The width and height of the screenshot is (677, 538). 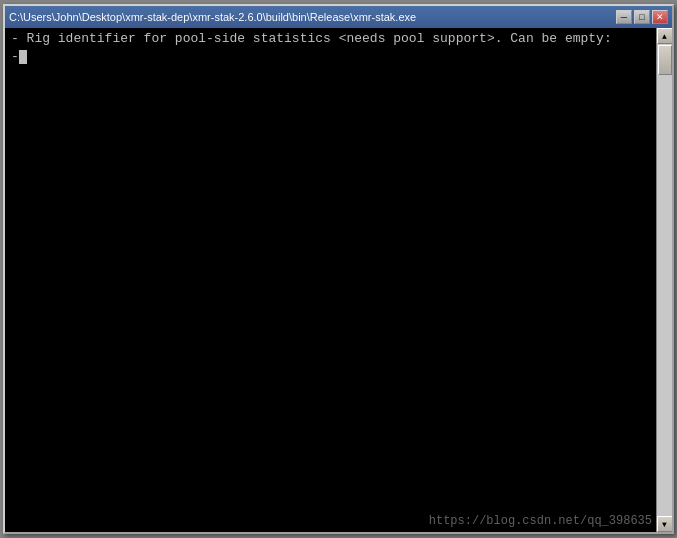 I want to click on scrollbar-thumb, so click(x=665, y=60).